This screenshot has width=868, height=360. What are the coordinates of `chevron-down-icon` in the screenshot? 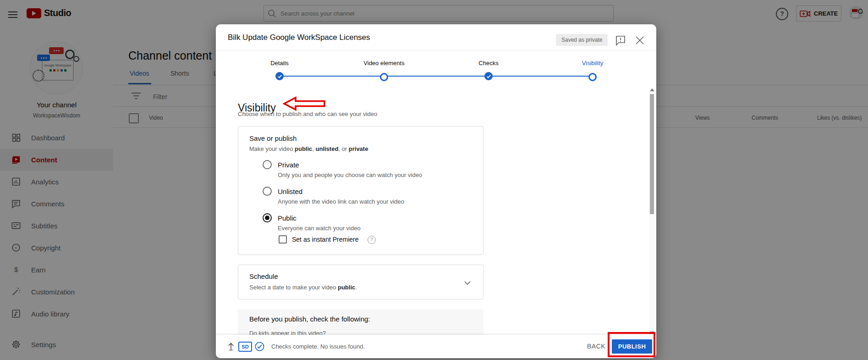 It's located at (467, 283).